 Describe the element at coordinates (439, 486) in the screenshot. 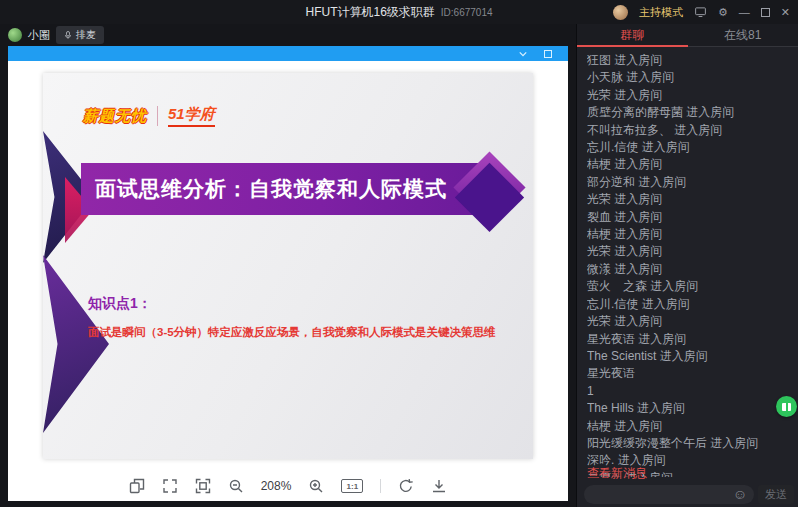

I see `download-icon` at that location.